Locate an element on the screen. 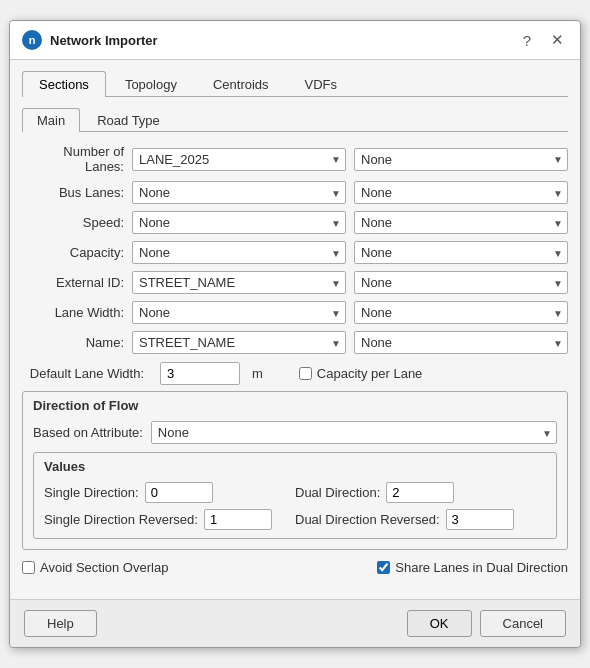 The width and height of the screenshot is (590, 668). label-dual-direction: Dual Direction: is located at coordinates (338, 492).